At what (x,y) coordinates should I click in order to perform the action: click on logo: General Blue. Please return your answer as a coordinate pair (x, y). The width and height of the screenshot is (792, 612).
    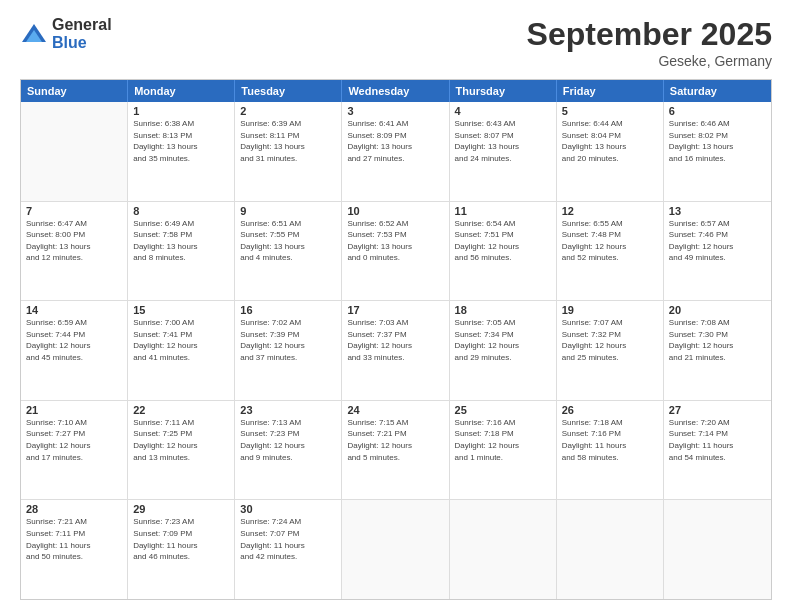
    Looking at the image, I should click on (66, 34).